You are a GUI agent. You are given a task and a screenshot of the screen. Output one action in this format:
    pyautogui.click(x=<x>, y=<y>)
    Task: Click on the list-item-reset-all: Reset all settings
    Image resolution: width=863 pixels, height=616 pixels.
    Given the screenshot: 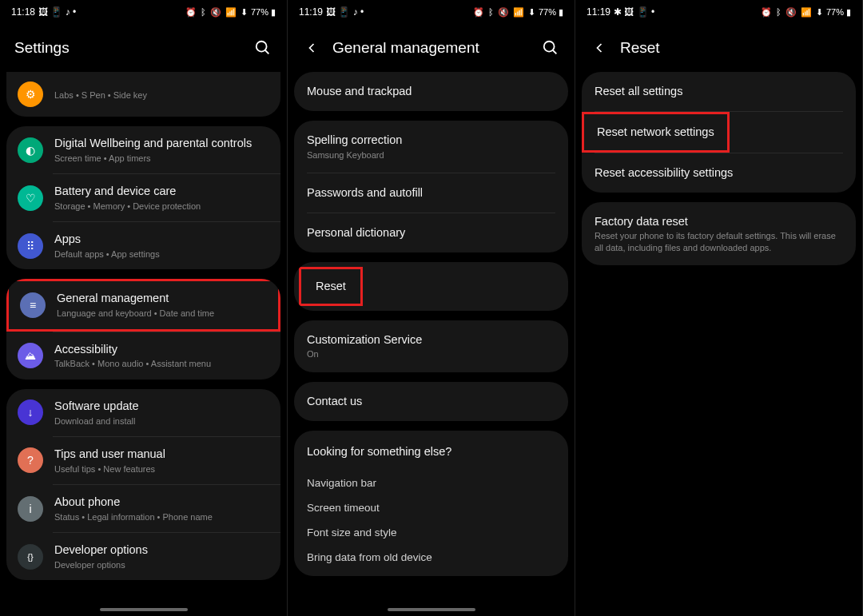 What is the action you would take?
    pyautogui.click(x=719, y=91)
    